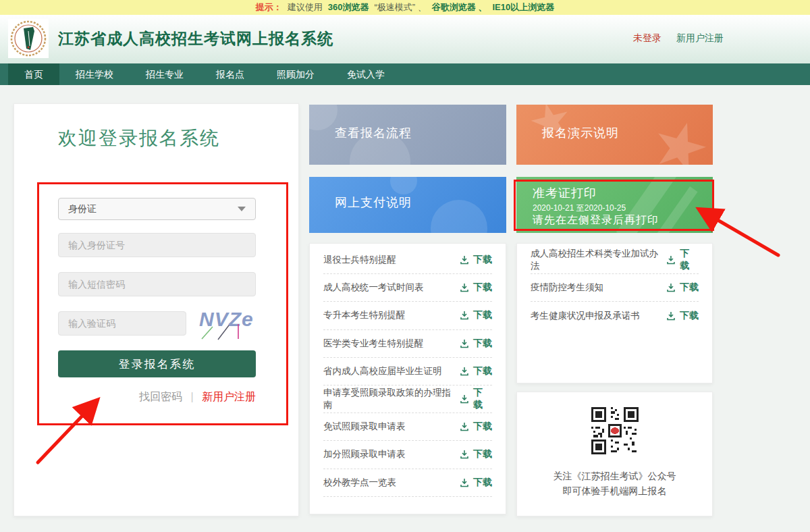 Image resolution: width=810 pixels, height=532 pixels. What do you see at coordinates (122, 323) in the screenshot?
I see `captcha-input` at bounding box center [122, 323].